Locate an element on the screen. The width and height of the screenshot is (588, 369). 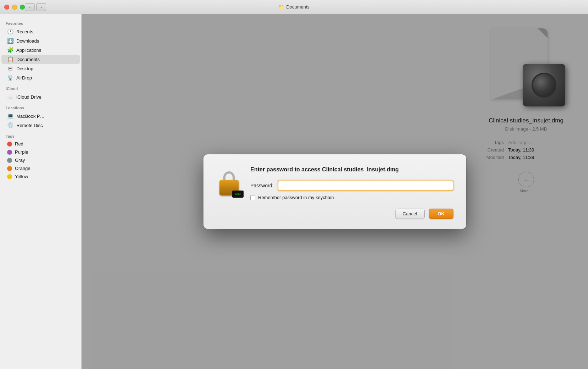
gray-tag-dot is located at coordinates (10, 160).